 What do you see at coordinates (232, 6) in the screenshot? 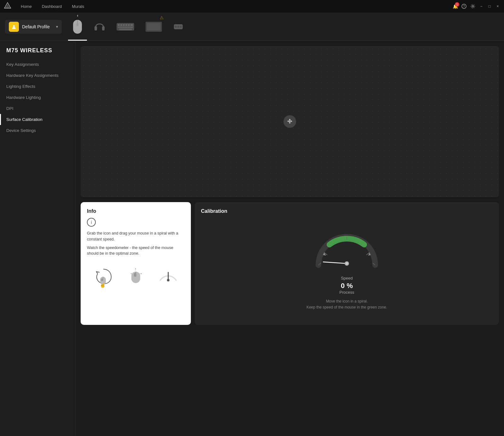
I see `nav-bar: Home Dashboard Murals` at bounding box center [232, 6].